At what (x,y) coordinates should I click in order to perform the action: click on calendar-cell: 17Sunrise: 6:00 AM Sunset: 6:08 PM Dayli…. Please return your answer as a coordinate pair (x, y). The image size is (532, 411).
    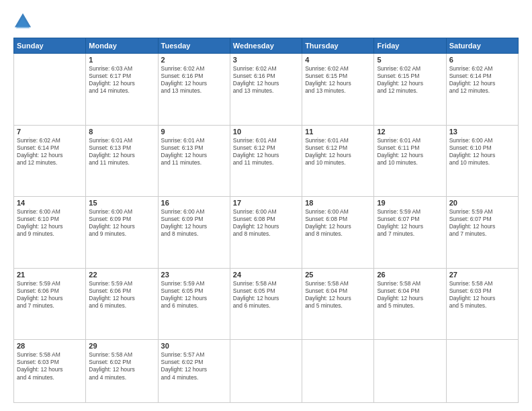
    Looking at the image, I should click on (266, 232).